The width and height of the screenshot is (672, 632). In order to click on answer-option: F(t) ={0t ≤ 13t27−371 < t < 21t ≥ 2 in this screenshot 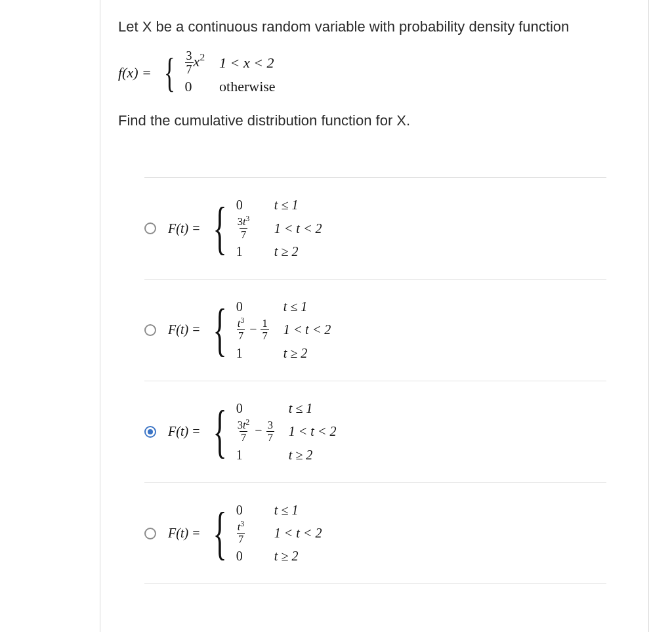, I will do `click(375, 432)`.